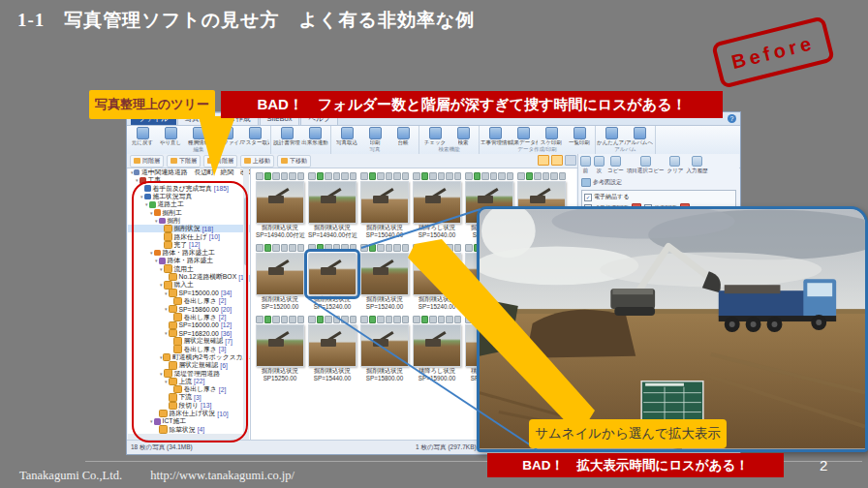 Image resolution: width=868 pixels, height=488 pixels. I want to click on panel-button: クリア, so click(676, 165).